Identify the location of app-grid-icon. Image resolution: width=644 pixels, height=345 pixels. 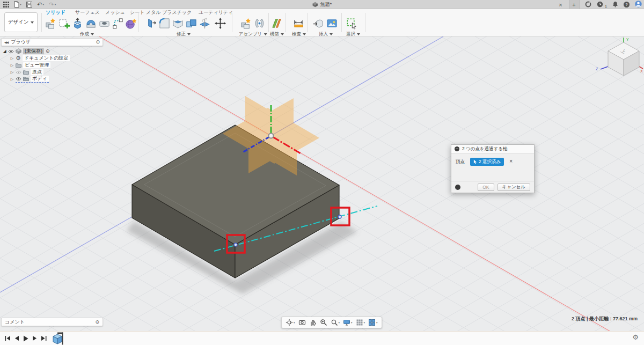
(6, 4).